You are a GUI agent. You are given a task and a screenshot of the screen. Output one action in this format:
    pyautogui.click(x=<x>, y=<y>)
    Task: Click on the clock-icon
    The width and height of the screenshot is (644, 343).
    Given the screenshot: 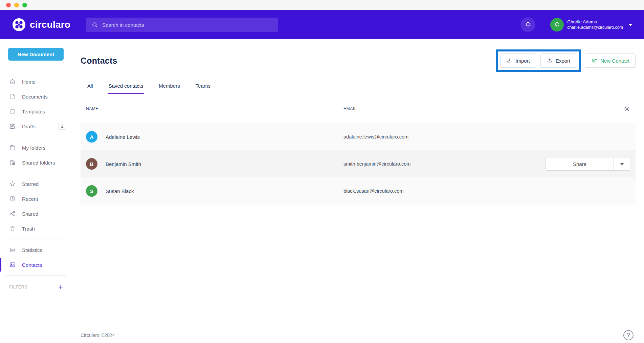 What is the action you would take?
    pyautogui.click(x=13, y=199)
    